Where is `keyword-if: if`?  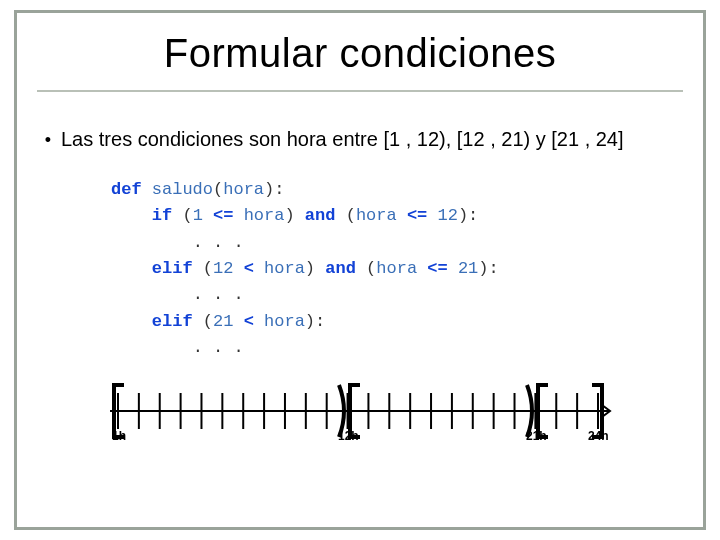
keyword-if: if is located at coordinates (162, 216).